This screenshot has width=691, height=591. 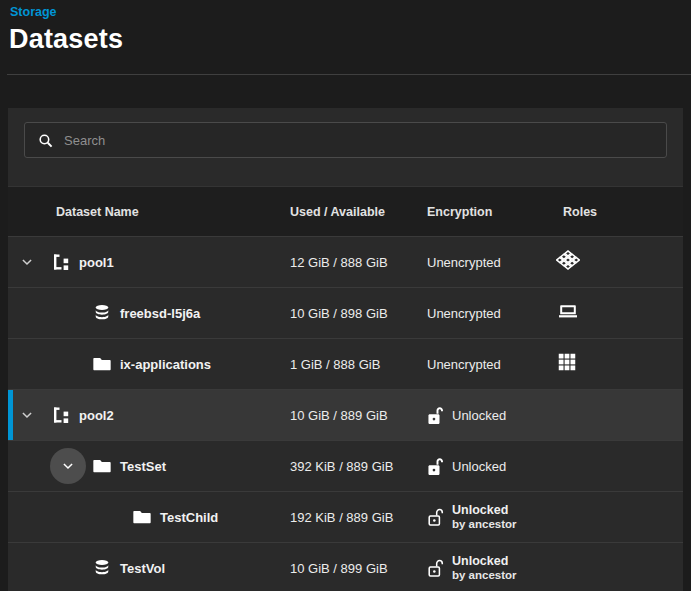 I want to click on breadcrumb-storage-link: Storage, so click(x=34, y=12).